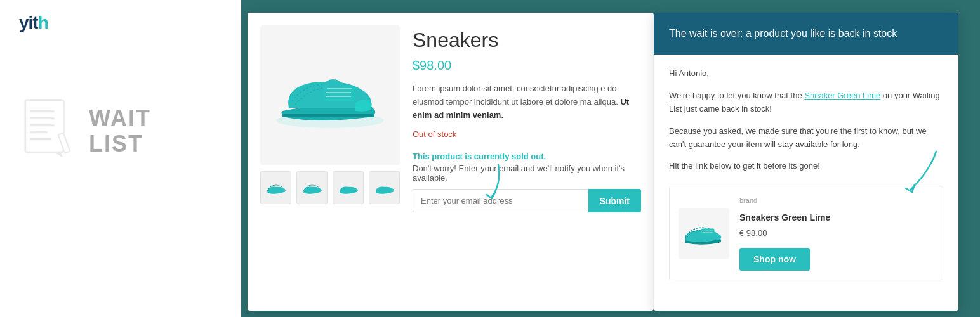 The width and height of the screenshot is (980, 317). What do you see at coordinates (837, 233) in the screenshot?
I see `email-product-details: brand Sneakers Green Lime € 98.00 Shop n…` at bounding box center [837, 233].